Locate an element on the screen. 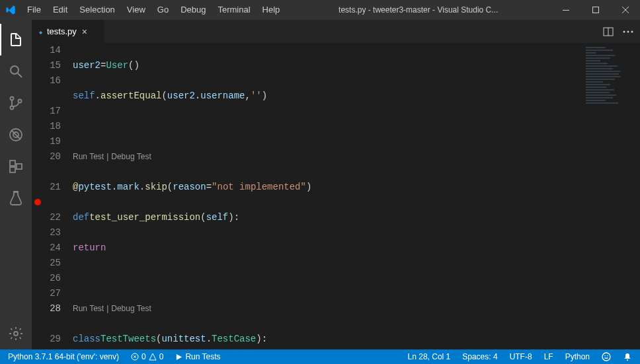 The height and width of the screenshot is (364, 640). tab-label: tests.py is located at coordinates (62, 32).